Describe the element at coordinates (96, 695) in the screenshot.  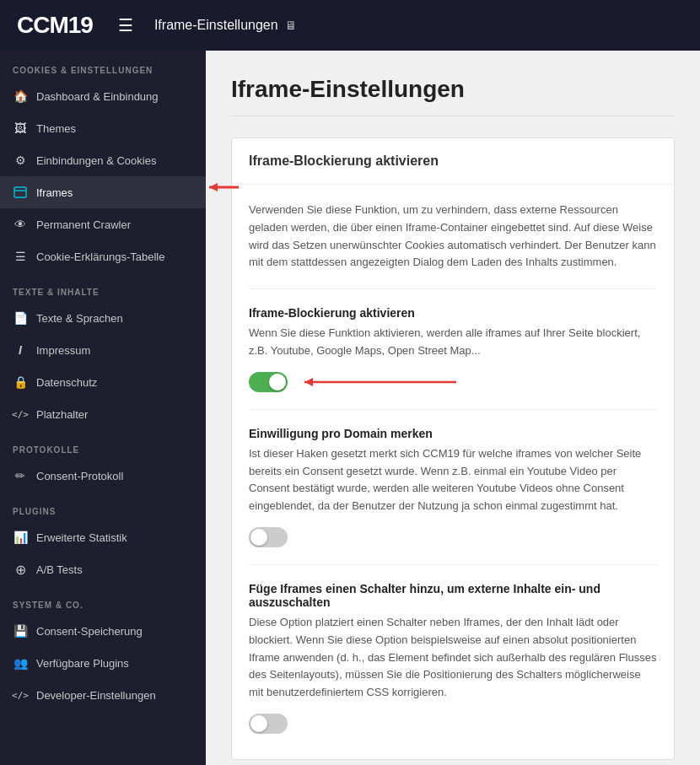
I see `sidebar-label-developer: Developer-Einstellungen` at that location.